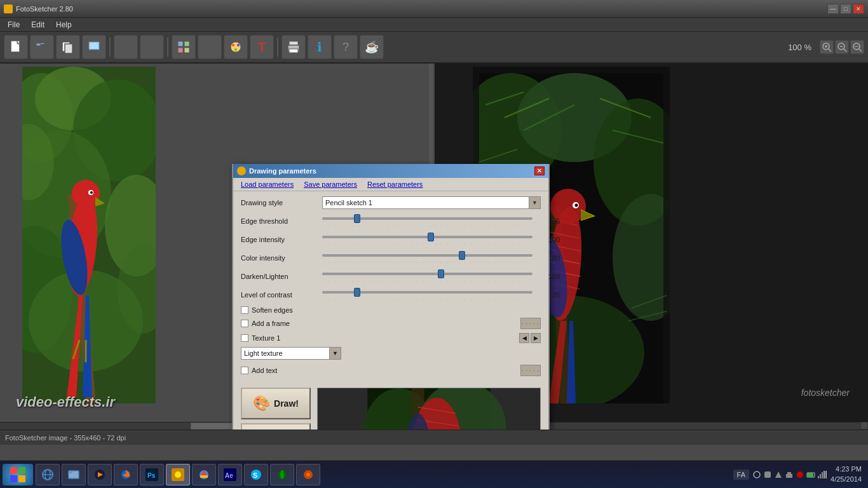  I want to click on maximize-button: □, so click(846, 9).